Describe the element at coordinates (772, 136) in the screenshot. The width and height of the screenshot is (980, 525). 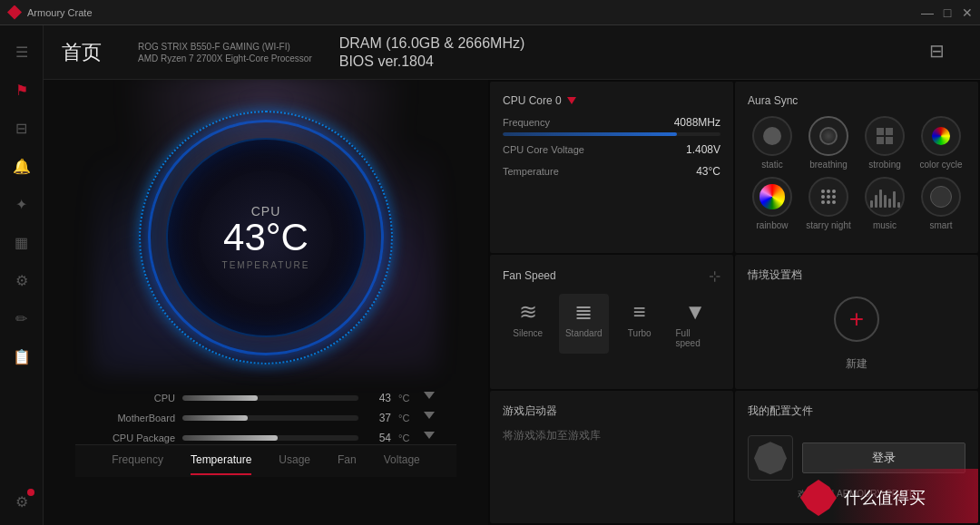
I see `static-icon-shape` at that location.